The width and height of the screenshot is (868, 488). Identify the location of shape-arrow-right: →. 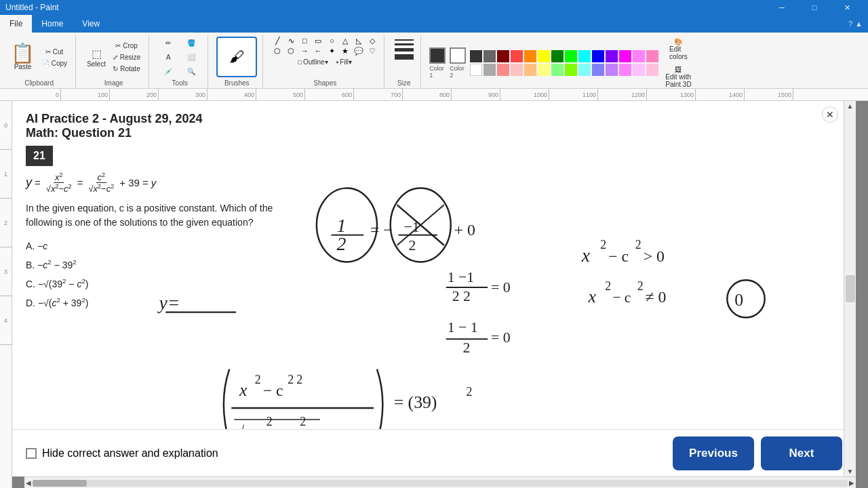
(304, 52).